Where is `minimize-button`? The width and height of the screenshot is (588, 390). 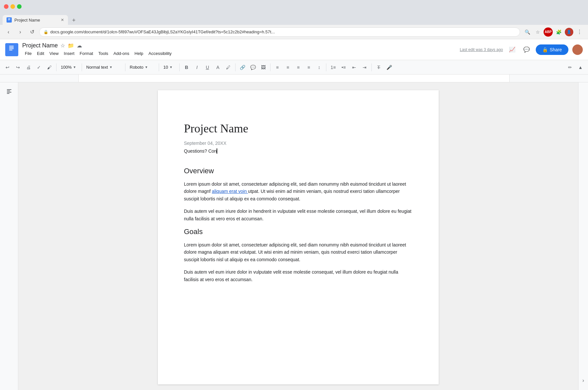
minimize-button is located at coordinates (13, 7).